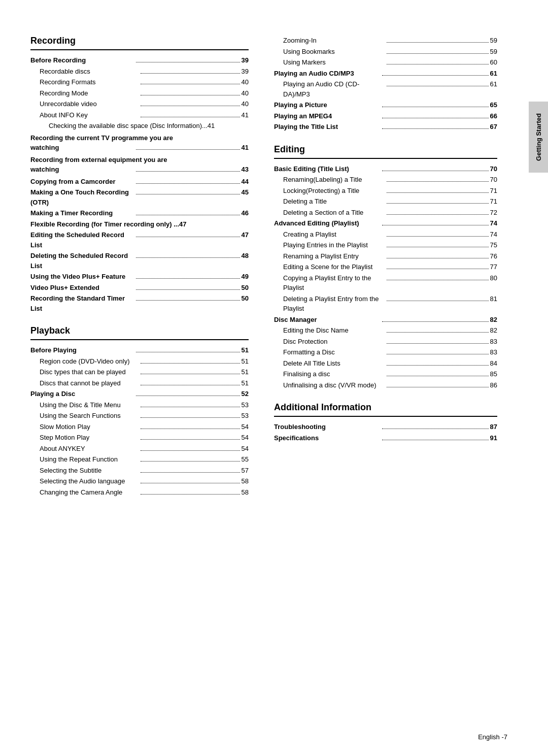 The image size is (548, 756). Describe the element at coordinates (140, 459) in the screenshot. I see `list-item: Using the Repeat Function 55` at that location.